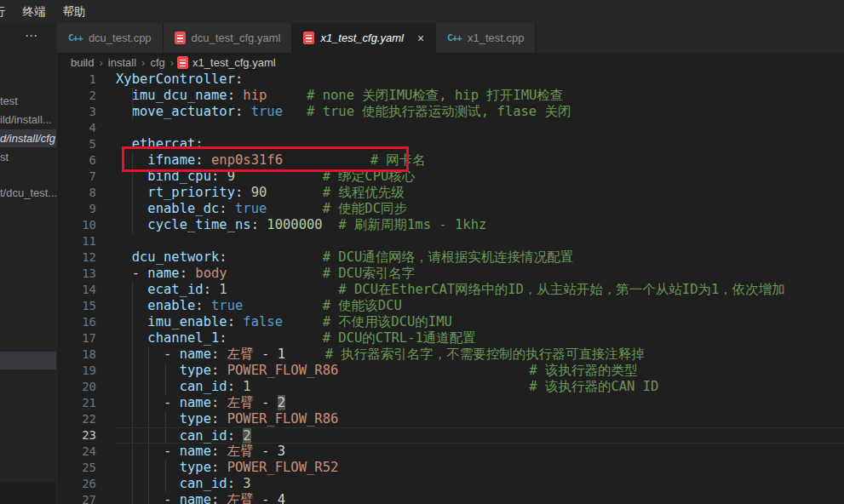 The image size is (844, 504). Describe the element at coordinates (594, 387) in the screenshot. I see `code-token: # 该执行器的CAN ID` at that location.